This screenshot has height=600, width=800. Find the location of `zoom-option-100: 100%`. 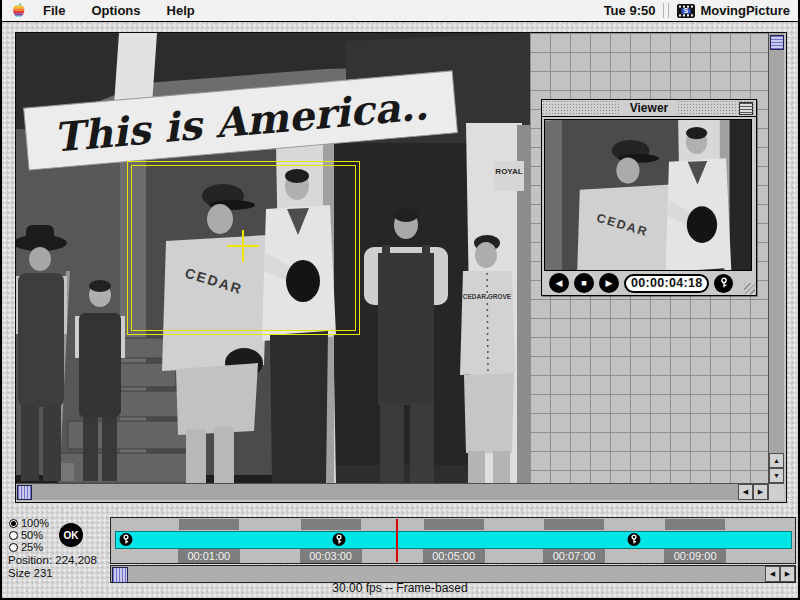

zoom-option-100: 100% is located at coordinates (29, 523).